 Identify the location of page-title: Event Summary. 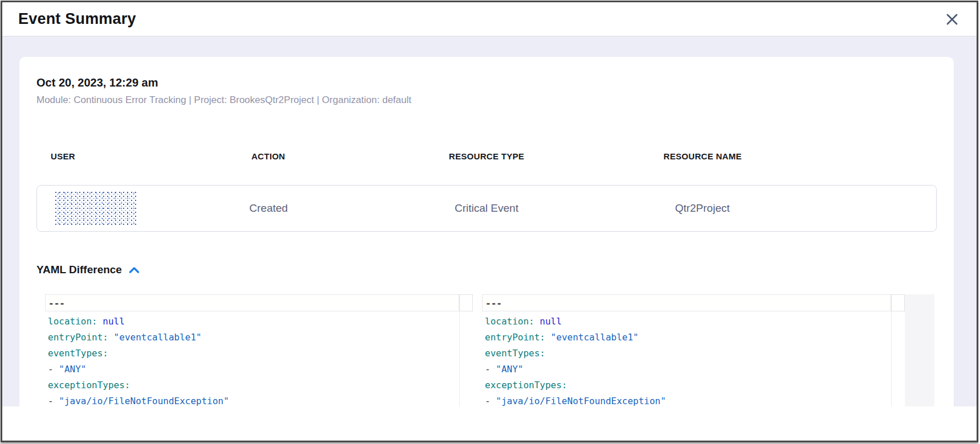
(77, 19).